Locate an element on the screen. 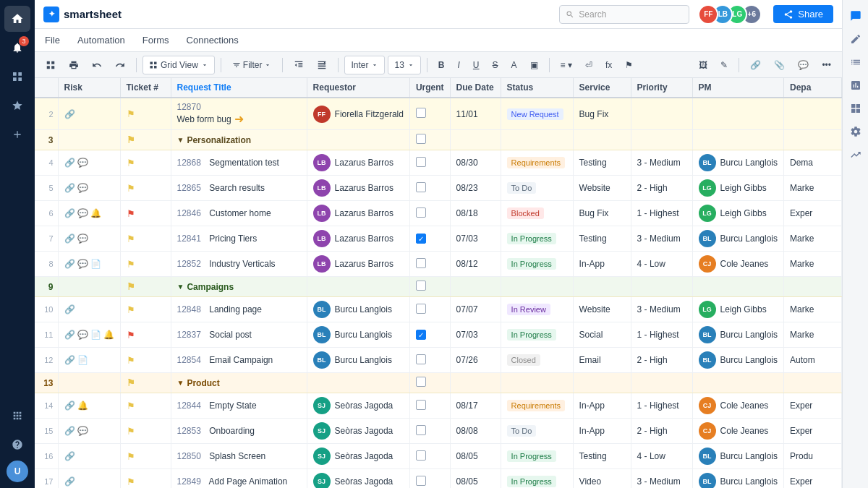  col-header-due: Due Date is located at coordinates (475, 88).